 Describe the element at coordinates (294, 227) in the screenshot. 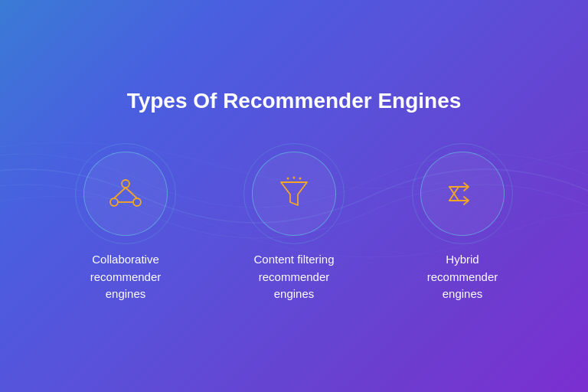

I see `card-content-filtering: Content filteringrecommenderengines` at that location.